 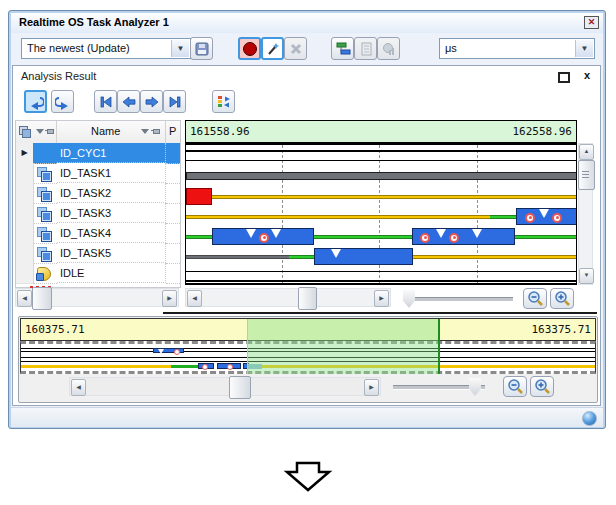 What do you see at coordinates (302, 258) in the screenshot?
I see `ID_TASK5-line-segment` at bounding box center [302, 258].